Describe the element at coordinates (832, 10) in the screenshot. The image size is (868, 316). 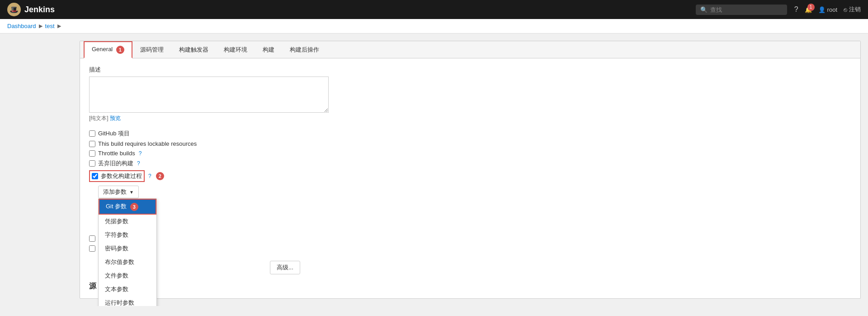
I see `username-label: root` at that location.